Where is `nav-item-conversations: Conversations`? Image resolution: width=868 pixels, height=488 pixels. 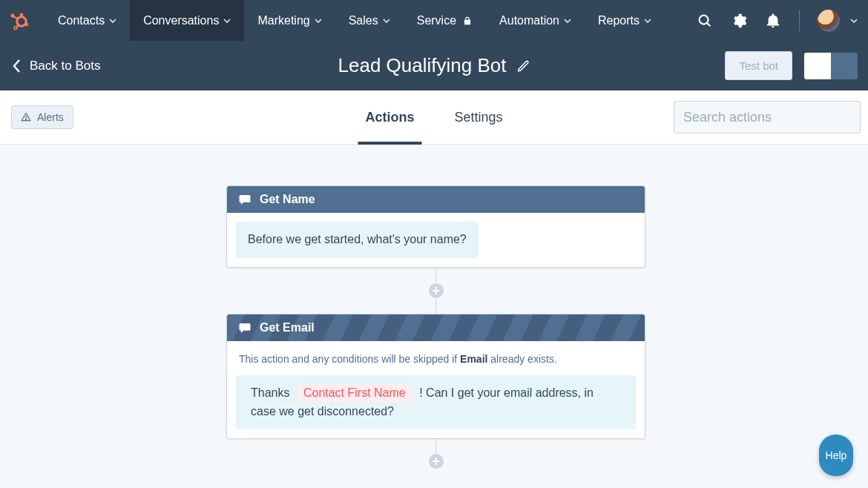
nav-item-conversations: Conversations is located at coordinates (187, 21).